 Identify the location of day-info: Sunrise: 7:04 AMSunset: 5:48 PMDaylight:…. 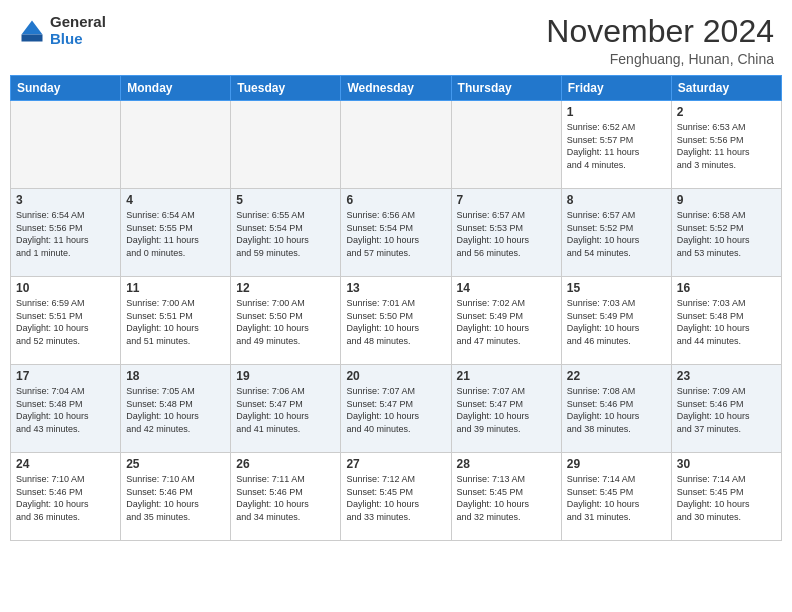
(66, 410).